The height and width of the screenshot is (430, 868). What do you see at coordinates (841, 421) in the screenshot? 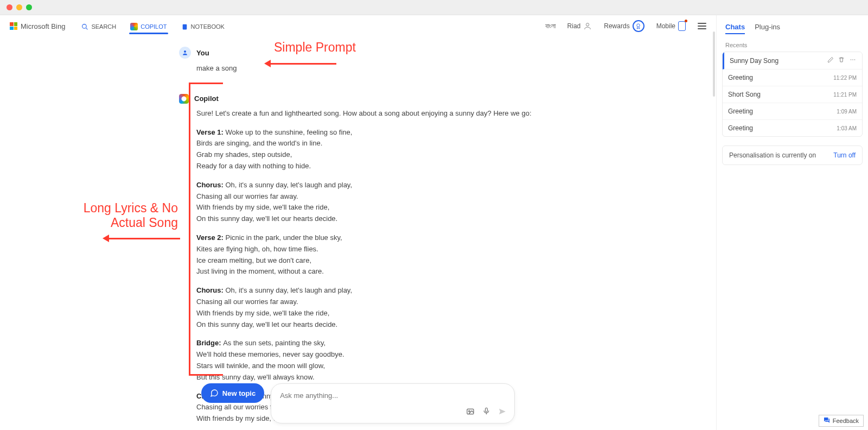
I see `feedback-button: Feedback` at bounding box center [841, 421].